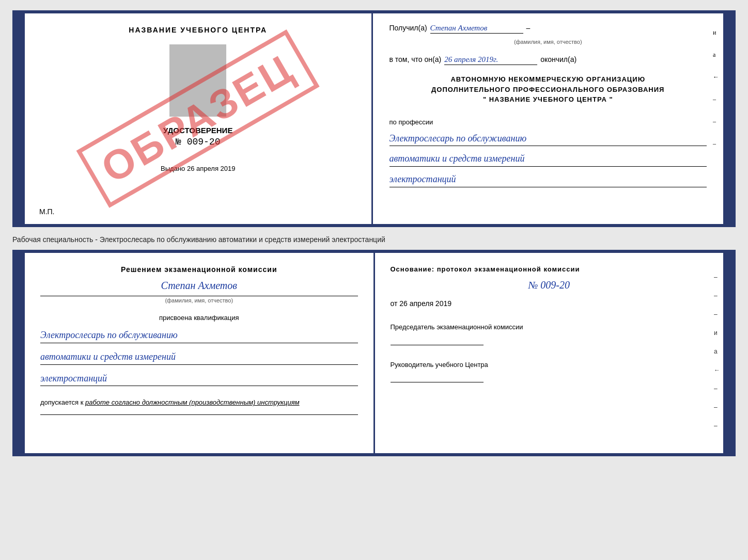 This screenshot has width=748, height=560. What do you see at coordinates (717, 296) in the screenshot?
I see `bmark-d2: –` at bounding box center [717, 296].